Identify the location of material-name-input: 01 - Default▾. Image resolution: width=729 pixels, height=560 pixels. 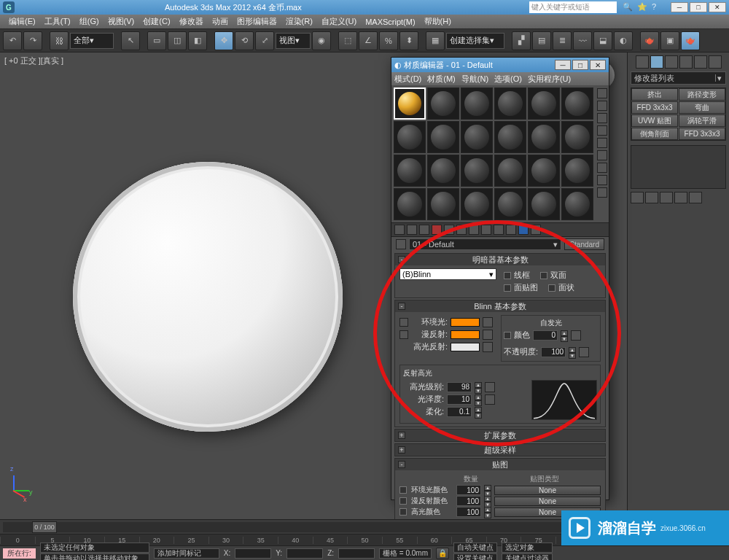
(486, 244).